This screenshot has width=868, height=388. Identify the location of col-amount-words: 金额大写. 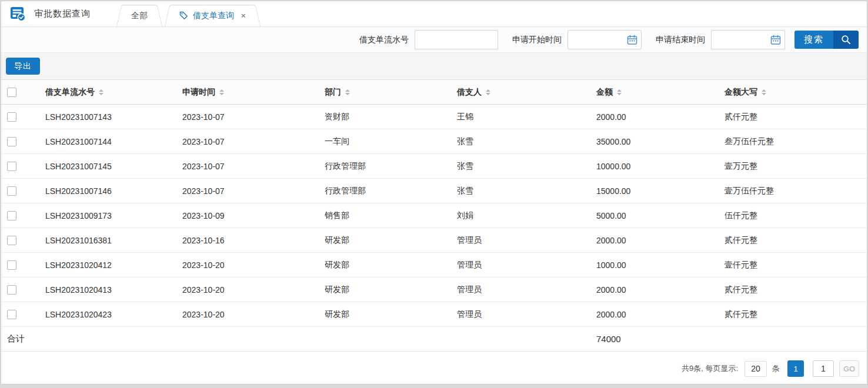
(741, 92).